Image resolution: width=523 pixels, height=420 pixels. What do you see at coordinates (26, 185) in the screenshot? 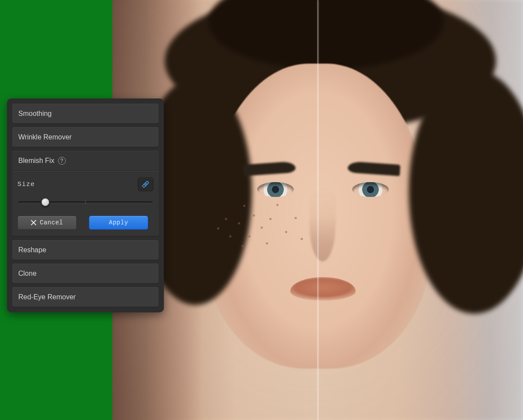
I see `size-label: Size` at bounding box center [26, 185].